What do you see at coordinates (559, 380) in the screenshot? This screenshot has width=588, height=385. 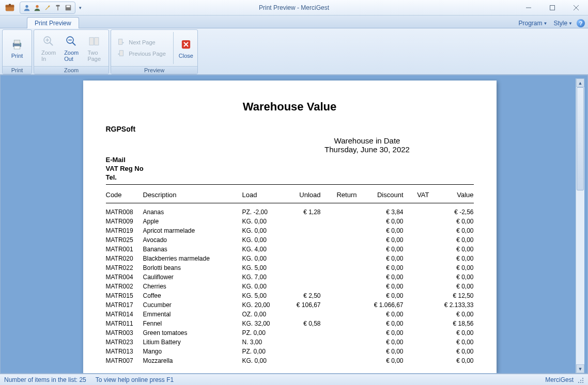 I see `status-app-name: MerciGest` at bounding box center [559, 380].